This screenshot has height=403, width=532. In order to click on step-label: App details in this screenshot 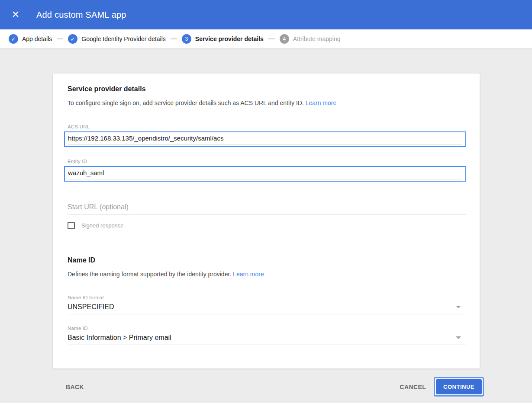, I will do `click(37, 39)`.